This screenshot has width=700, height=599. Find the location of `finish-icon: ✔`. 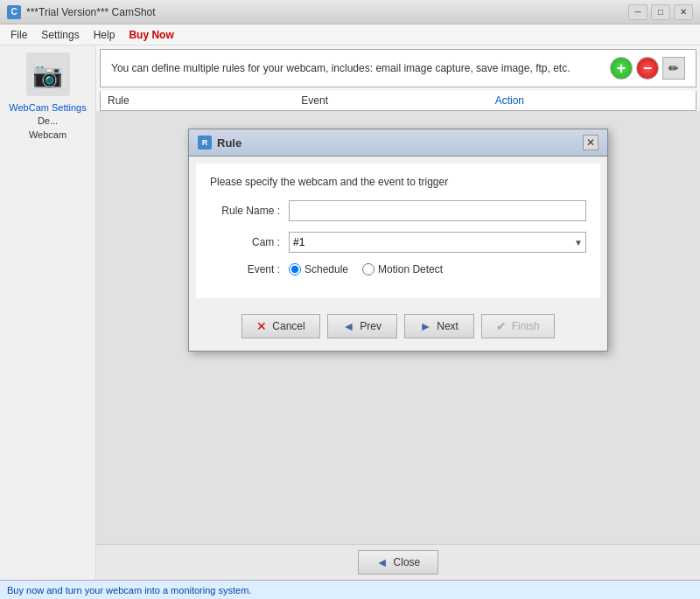

finish-icon: ✔ is located at coordinates (501, 326).